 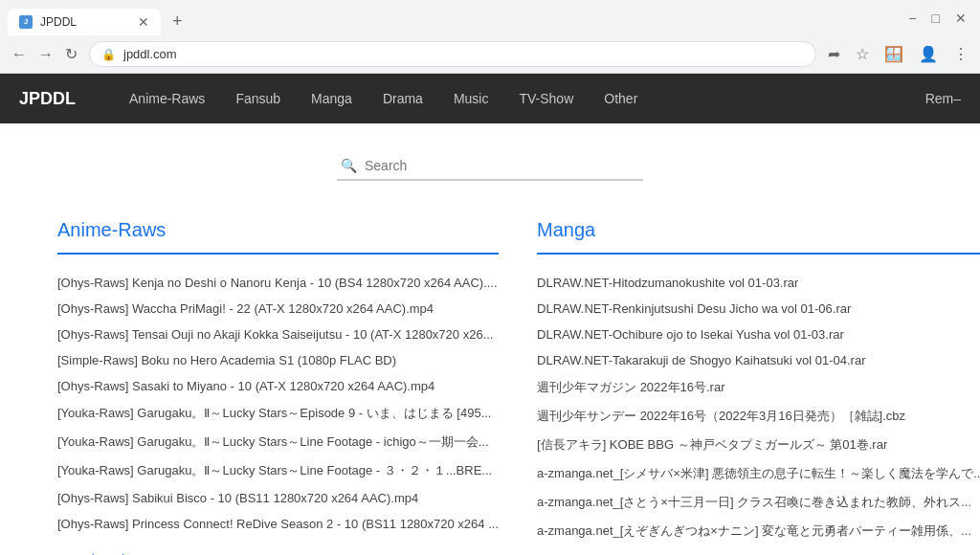 I want to click on lock-icon: 🔒, so click(x=109, y=55).